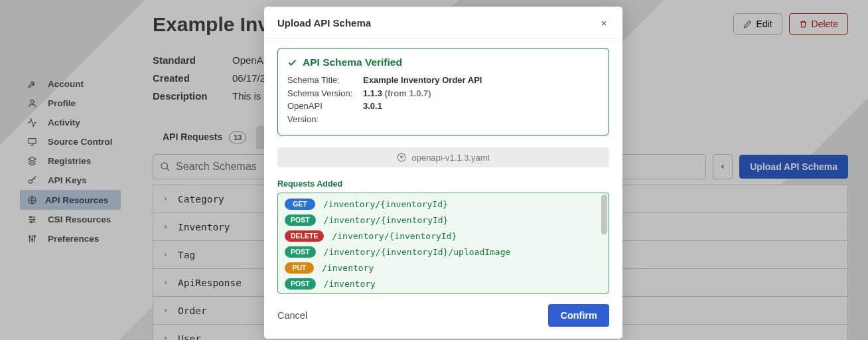 The height and width of the screenshot is (340, 868). Describe the element at coordinates (443, 268) in the screenshot. I see `request-row: PUT/inventory` at that location.